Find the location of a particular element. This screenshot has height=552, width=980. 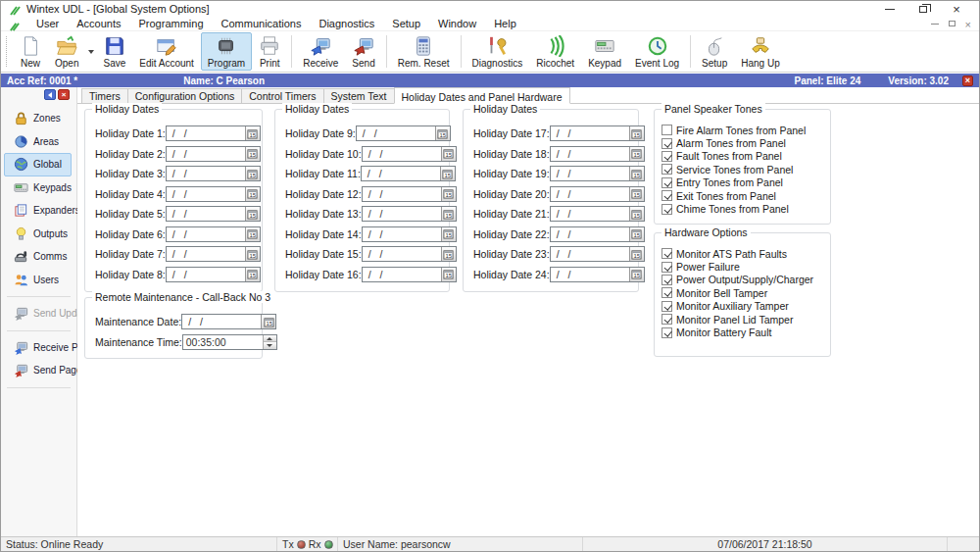

tab-holiday-dates-and-panel-hardware: Holiday Dates and Panel Hardware is located at coordinates (482, 96).